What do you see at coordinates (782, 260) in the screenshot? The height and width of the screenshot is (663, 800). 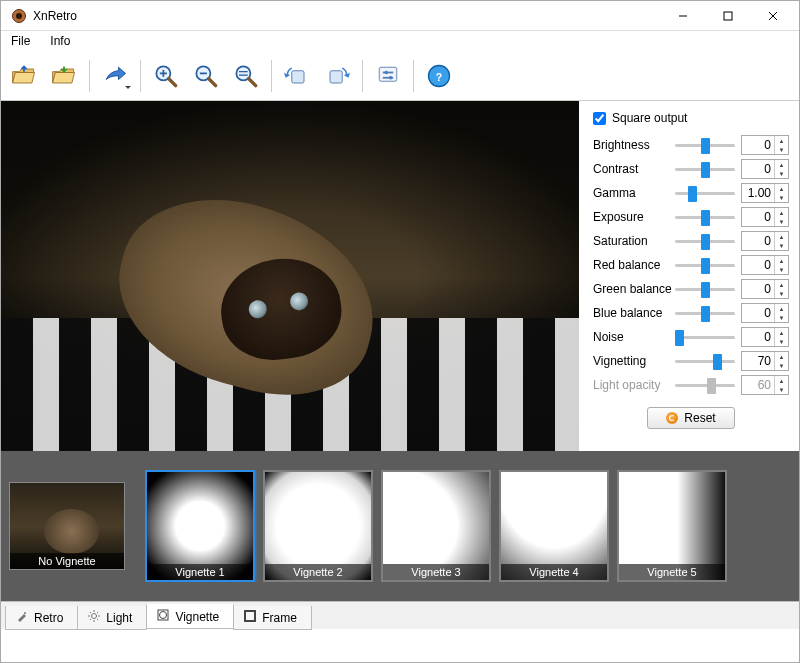 I see `red_balance-spin-up: ▲` at bounding box center [782, 260].